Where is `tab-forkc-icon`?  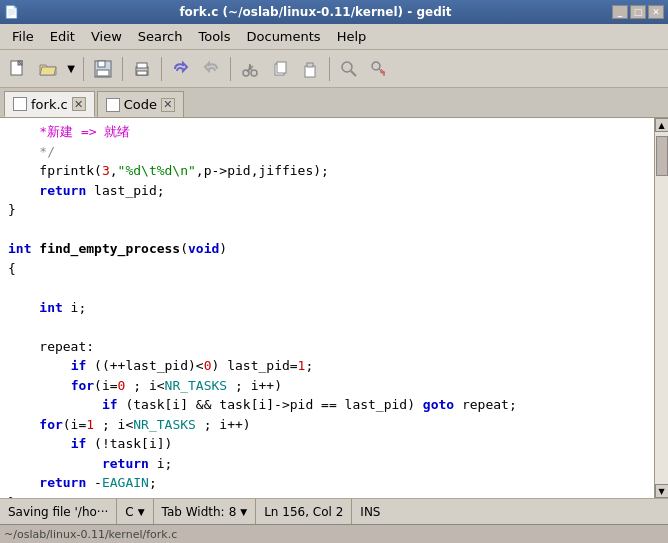 tab-forkc-icon is located at coordinates (20, 104).